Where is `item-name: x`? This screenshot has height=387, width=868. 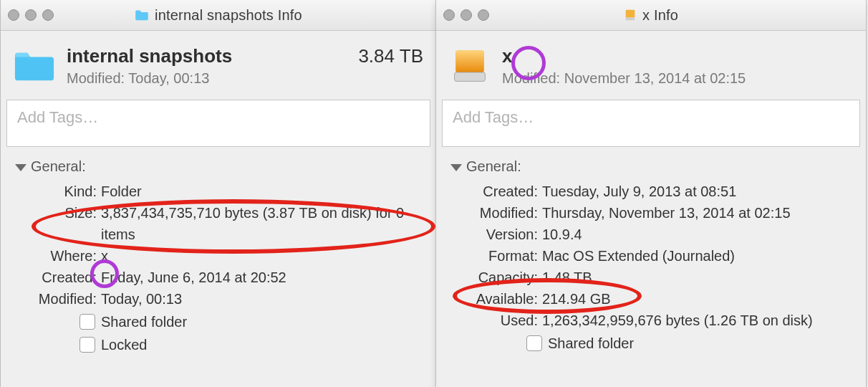
item-name: x is located at coordinates (507, 56).